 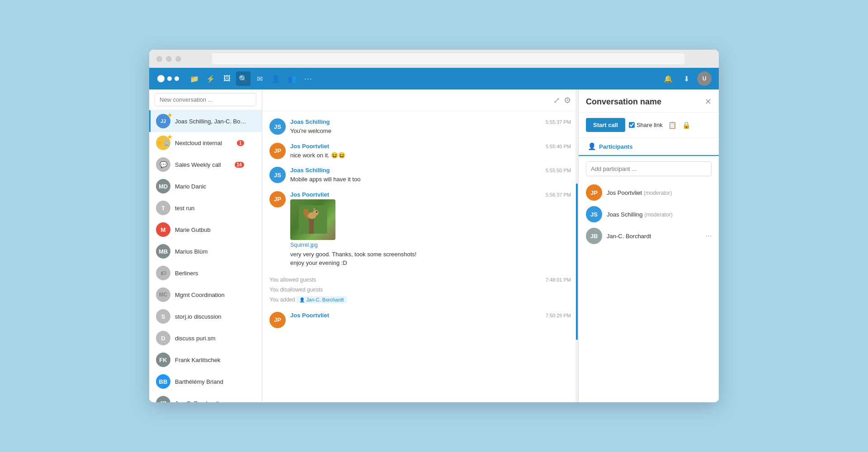 I want to click on browser-dot-green, so click(x=178, y=59).